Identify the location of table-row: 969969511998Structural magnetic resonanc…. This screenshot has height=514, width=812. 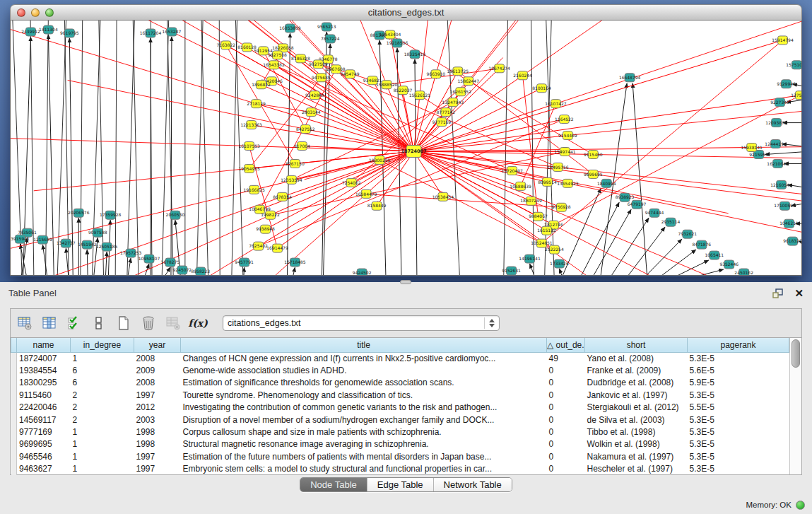
(400, 444).